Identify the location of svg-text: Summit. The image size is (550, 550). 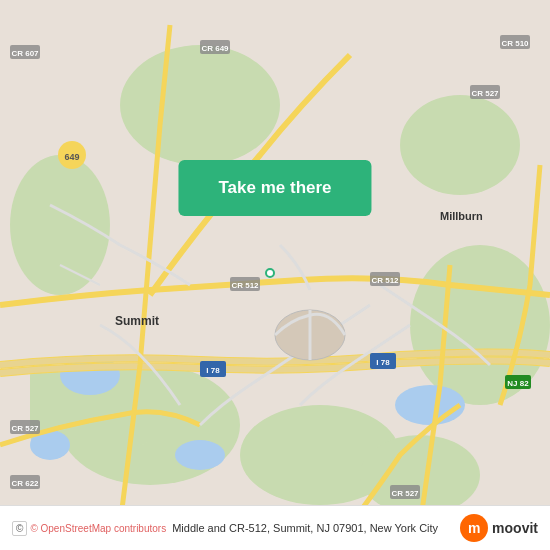
(137, 321).